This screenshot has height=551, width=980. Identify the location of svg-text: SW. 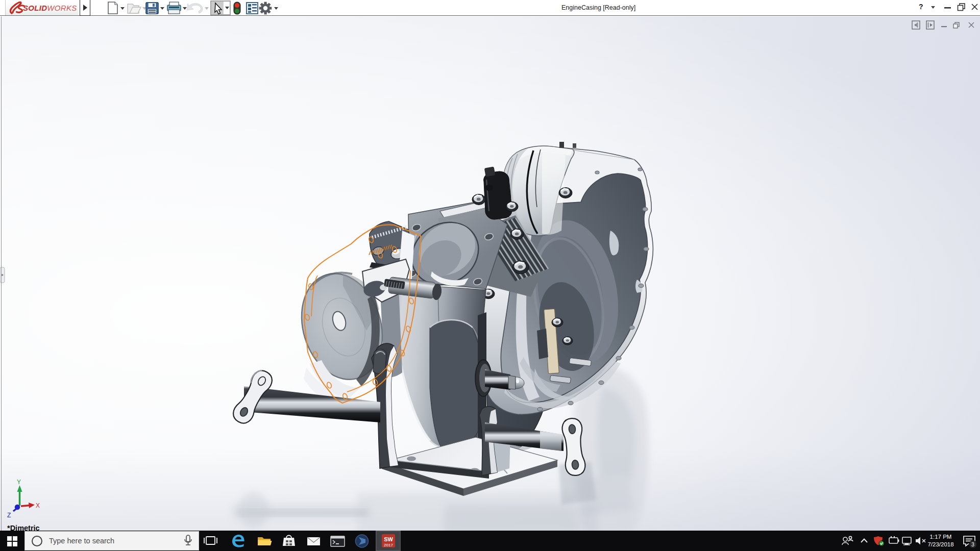
(388, 539).